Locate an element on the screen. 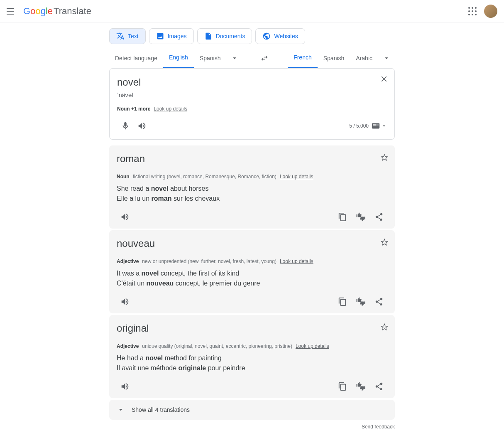  send-feedback-link: Send feedback is located at coordinates (252, 427).